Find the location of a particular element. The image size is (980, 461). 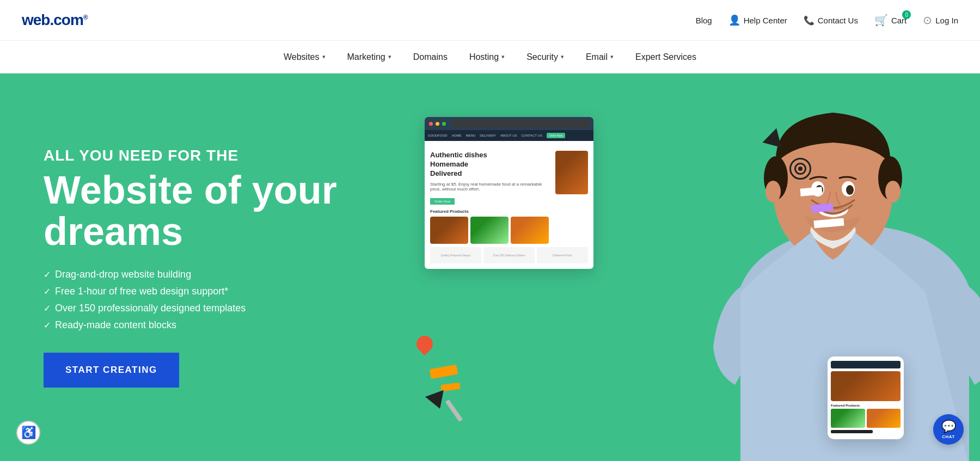

mock-nav: GOODFOOD HOME MENU DELIVERY ABOUT US CON… is located at coordinates (509, 136).